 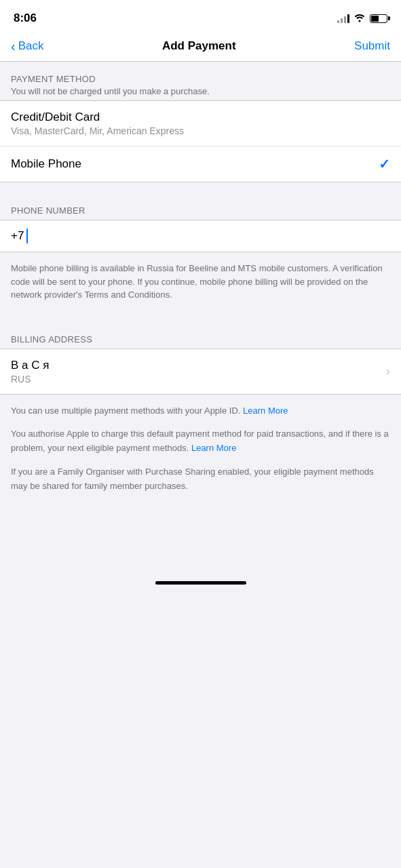 What do you see at coordinates (201, 79) in the screenshot?
I see `payment-method-title: PAYMENT METHOD` at bounding box center [201, 79].